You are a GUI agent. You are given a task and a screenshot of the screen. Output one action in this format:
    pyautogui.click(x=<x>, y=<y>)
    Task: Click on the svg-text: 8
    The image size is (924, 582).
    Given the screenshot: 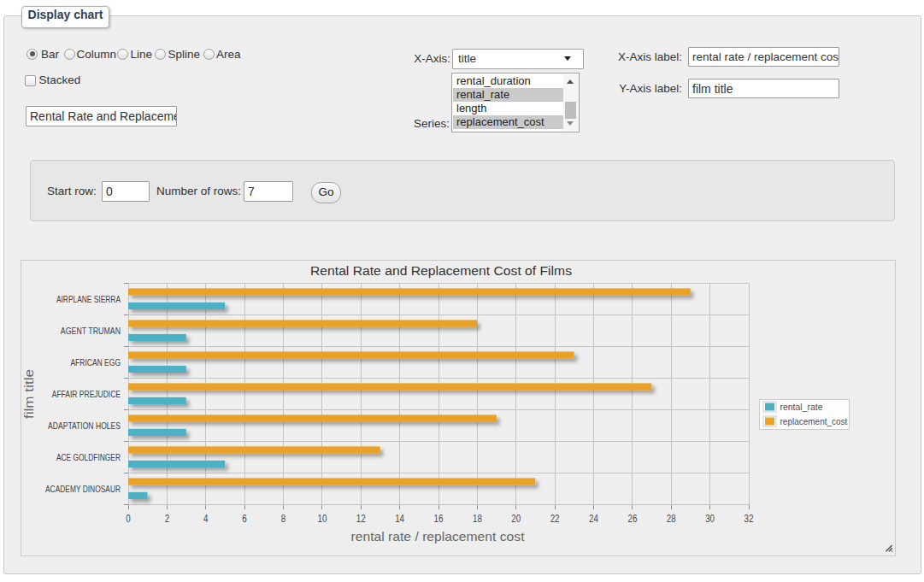 What is the action you would take?
    pyautogui.click(x=284, y=518)
    